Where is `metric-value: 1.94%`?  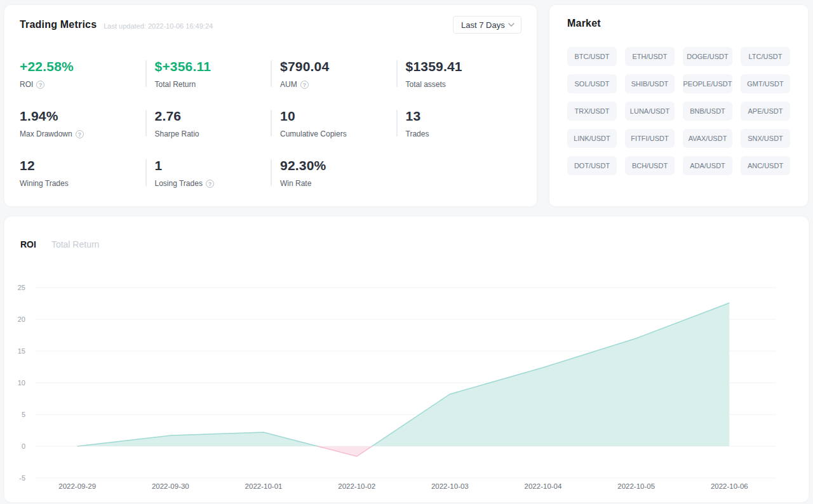
metric-value: 1.94% is located at coordinates (83, 116).